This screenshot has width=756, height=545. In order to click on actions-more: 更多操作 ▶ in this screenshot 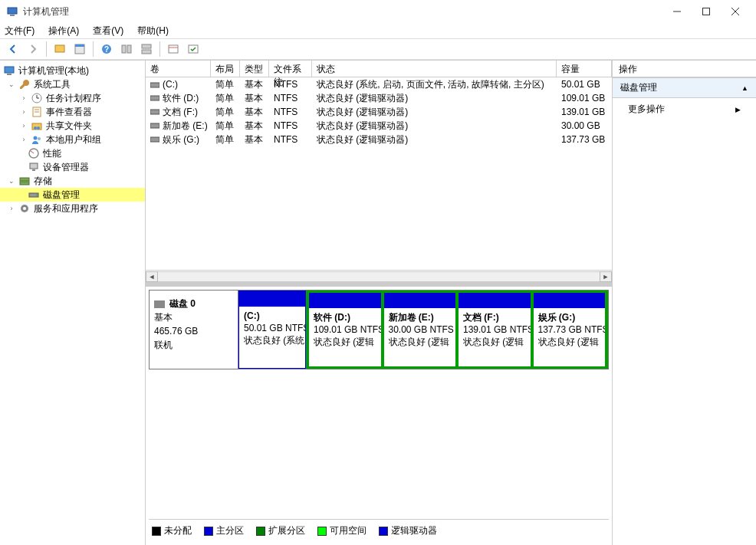, I will do `click(684, 109)`.